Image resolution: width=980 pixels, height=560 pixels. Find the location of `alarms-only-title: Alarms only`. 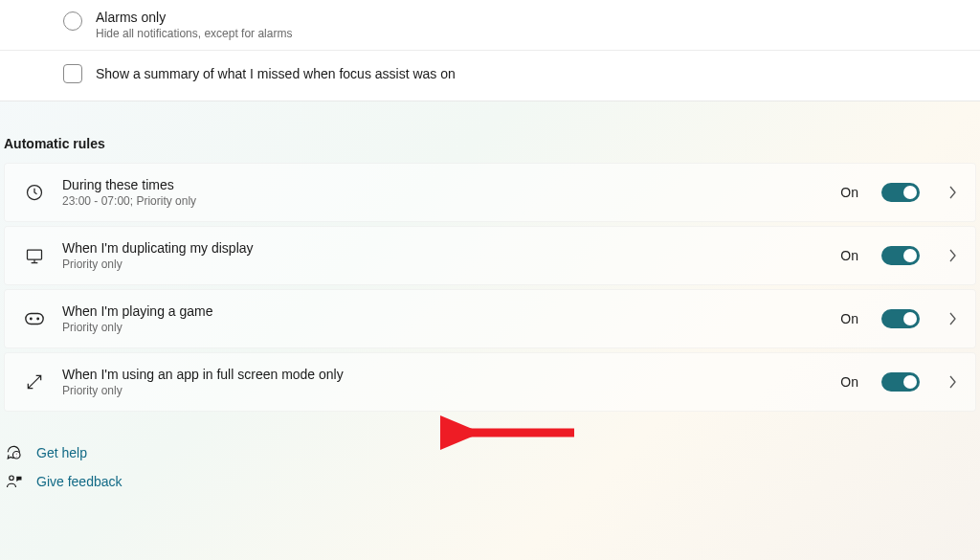

alarms-only-title: Alarms only is located at coordinates (193, 17).